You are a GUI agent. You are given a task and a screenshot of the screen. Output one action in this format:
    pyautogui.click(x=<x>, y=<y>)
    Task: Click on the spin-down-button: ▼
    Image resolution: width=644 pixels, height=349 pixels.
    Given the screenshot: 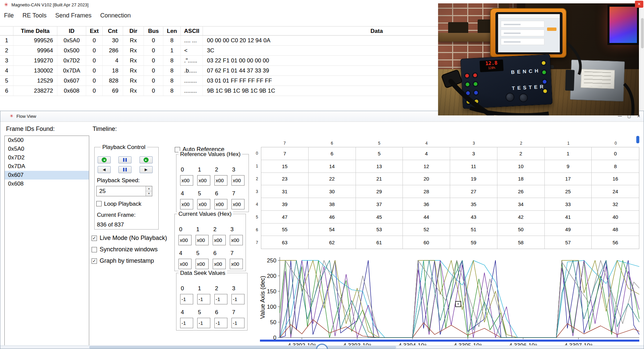 What is the action you would take?
    pyautogui.click(x=149, y=194)
    